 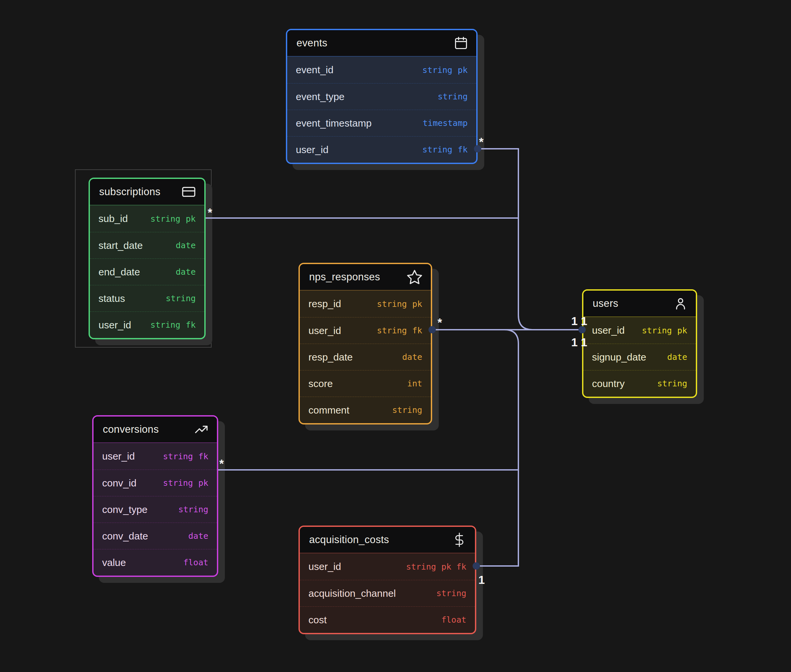 What do you see at coordinates (608, 384) in the screenshot?
I see `field-name: country` at bounding box center [608, 384].